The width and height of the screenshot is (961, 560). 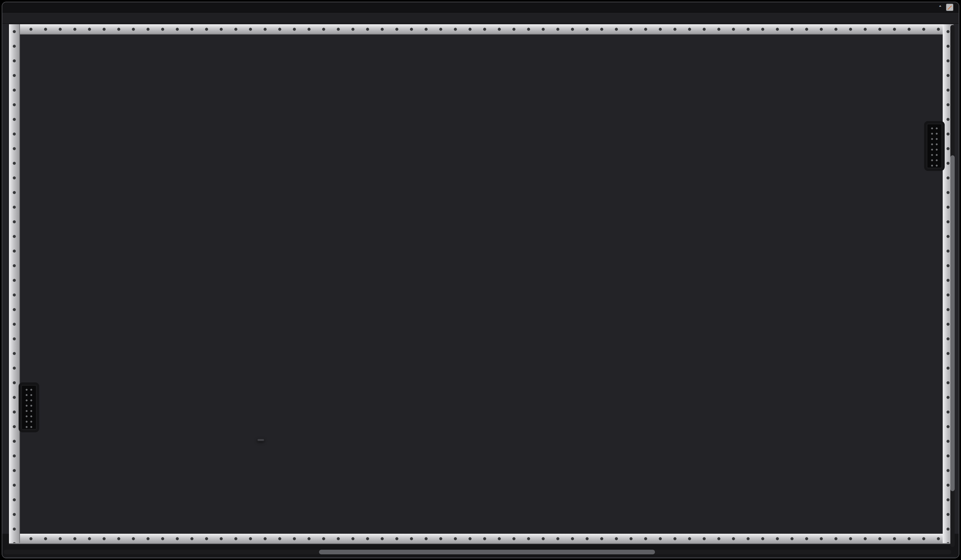 I want to click on horizontal-scrollbar-thumb, so click(x=487, y=552).